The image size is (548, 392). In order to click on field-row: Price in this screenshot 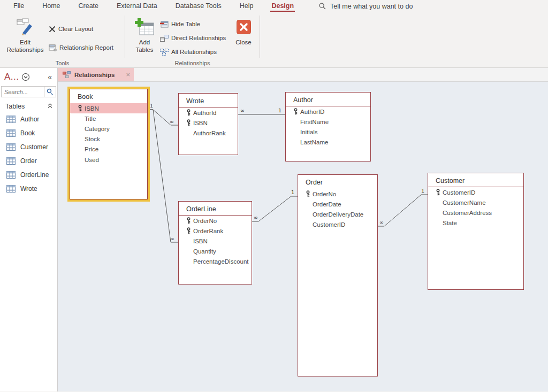, I will do `click(109, 150)`.